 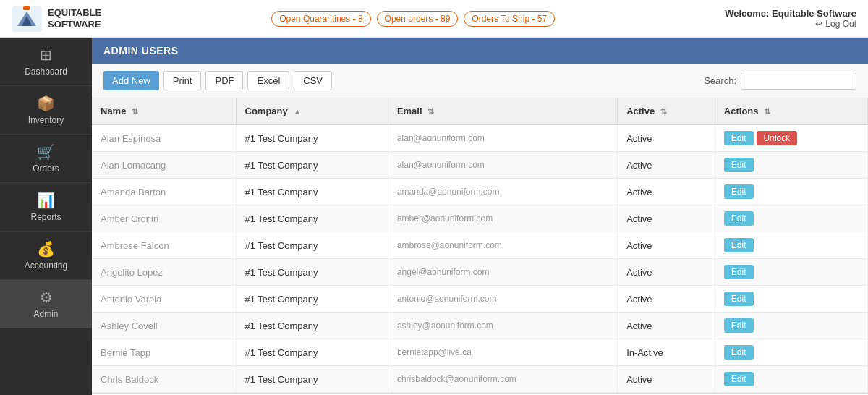 What do you see at coordinates (46, 297) in the screenshot?
I see `admin-icon: ⚙` at bounding box center [46, 297].